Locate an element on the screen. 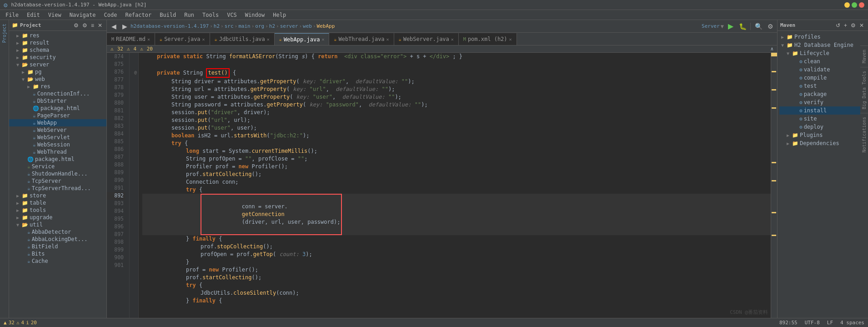 Image resolution: width=868 pixels, height=327 pixels. tree-item-abbadetector: ☕ AbbaDetector is located at coordinates (58, 232).